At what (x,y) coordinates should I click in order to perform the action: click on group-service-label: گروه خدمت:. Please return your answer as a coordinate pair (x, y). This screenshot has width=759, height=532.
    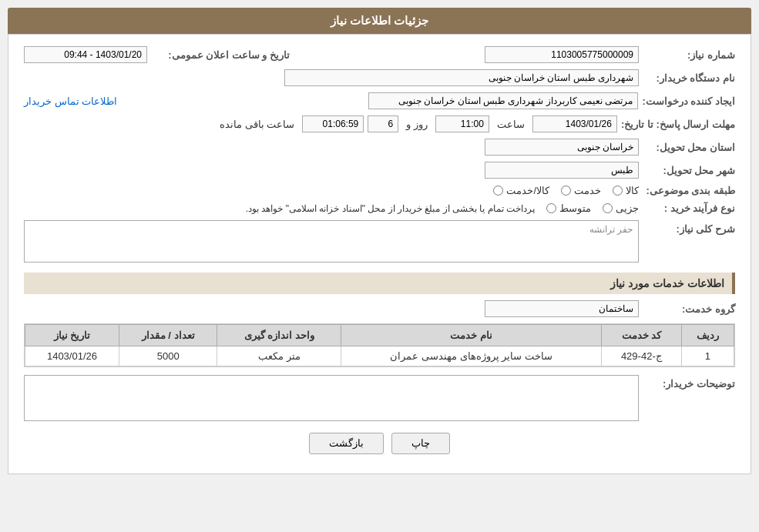
    Looking at the image, I should click on (689, 309).